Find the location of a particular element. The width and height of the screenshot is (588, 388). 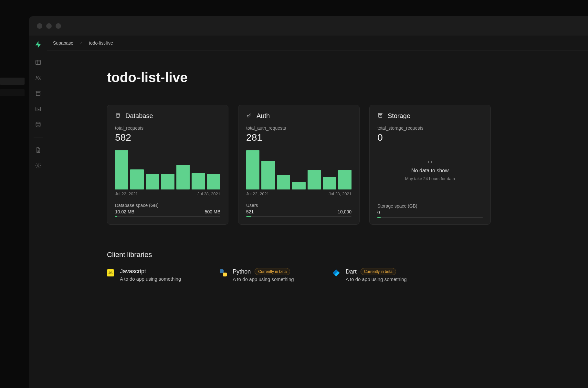

card-title: Auth is located at coordinates (263, 116).